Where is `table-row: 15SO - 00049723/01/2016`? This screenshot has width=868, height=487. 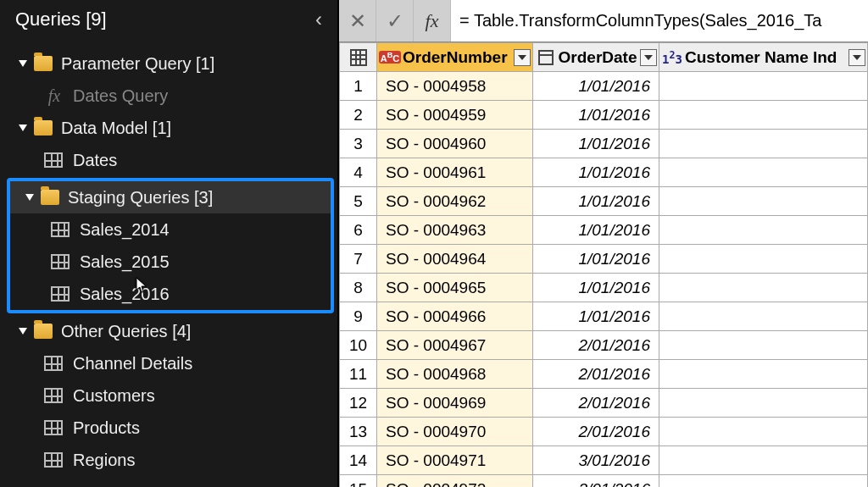 table-row: 15SO - 00049723/01/2016 is located at coordinates (604, 481).